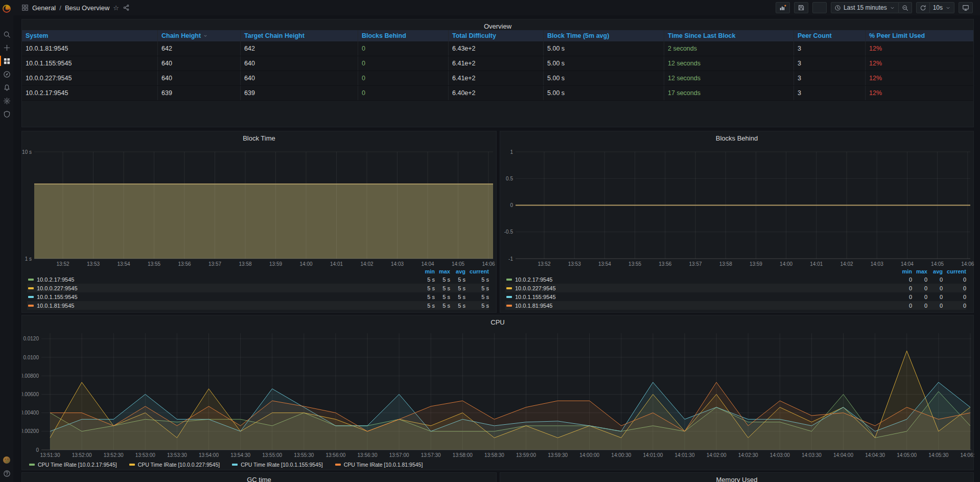  Describe the element at coordinates (498, 27) in the screenshot. I see `panel-title-overview: Overview` at that location.